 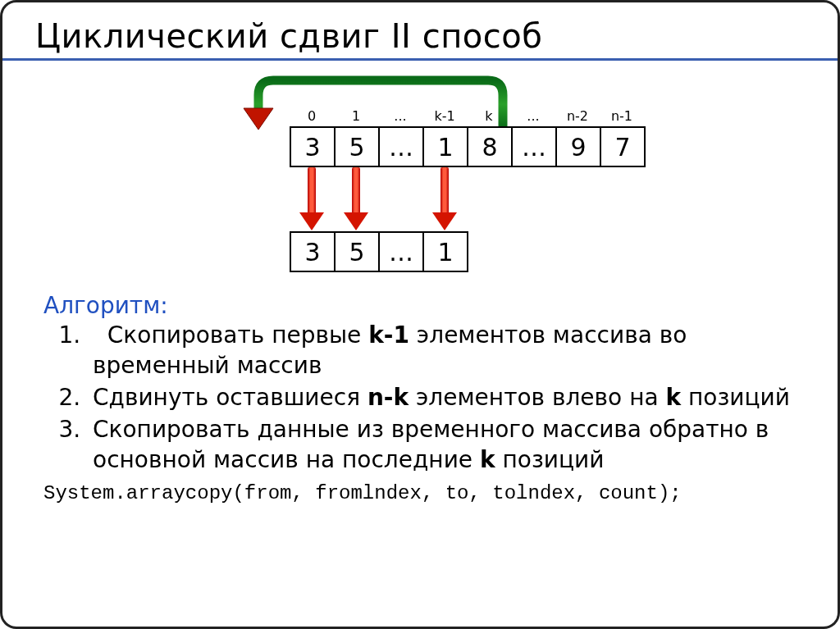 I want to click on code-line: System.arraycopy(from, fromlndex, to, to…, so click(x=428, y=494).